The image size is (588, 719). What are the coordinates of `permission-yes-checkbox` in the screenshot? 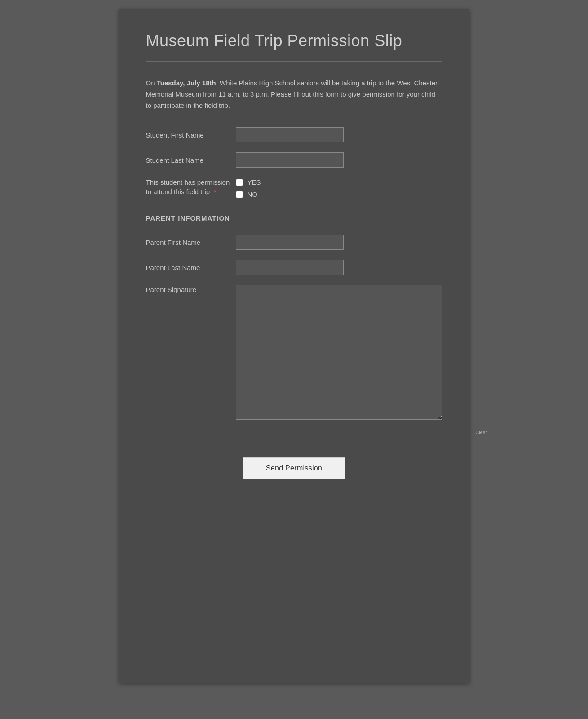 It's located at (239, 182).